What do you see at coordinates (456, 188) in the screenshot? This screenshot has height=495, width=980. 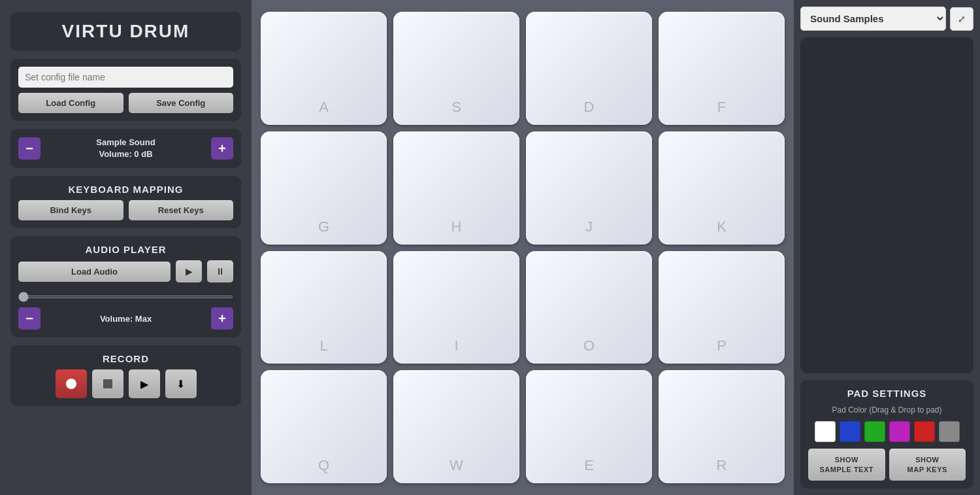 I see `pad-h: H` at bounding box center [456, 188].